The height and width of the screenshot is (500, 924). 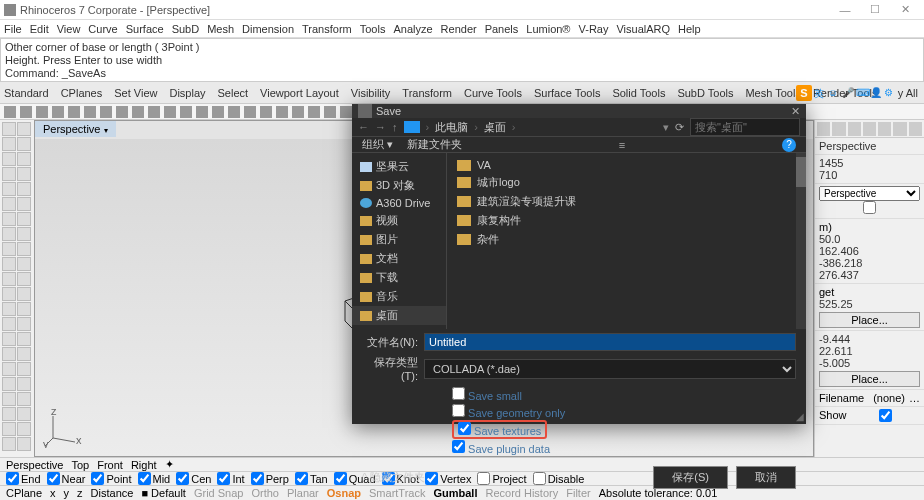 I want to click on viewport-tab-front: Front, so click(x=110, y=465).